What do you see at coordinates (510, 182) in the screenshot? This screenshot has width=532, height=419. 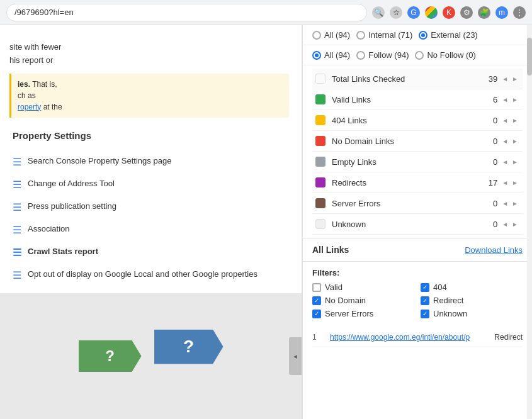 I see `redirects-arrows: ◄ ►` at bounding box center [510, 182].